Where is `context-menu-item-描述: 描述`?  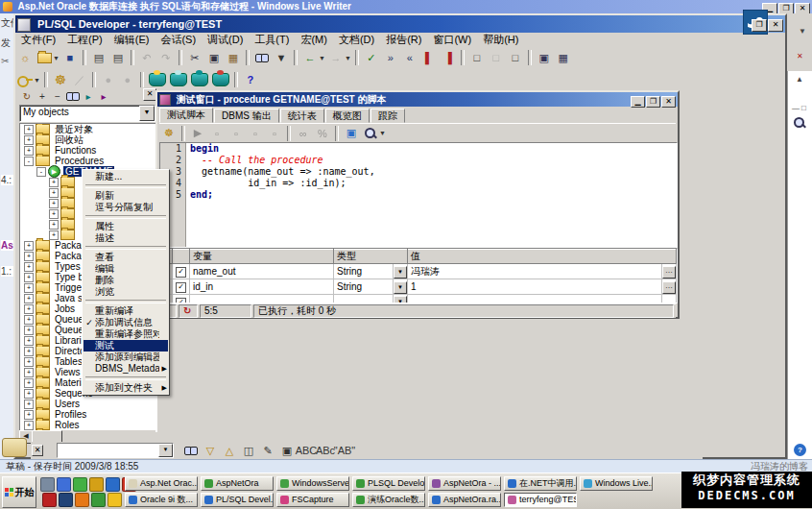 context-menu-item-描述: 描述 is located at coordinates (126, 238).